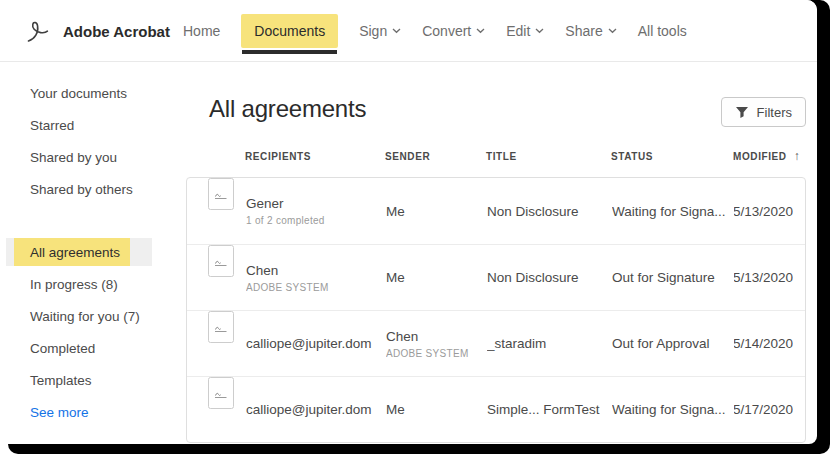 Image resolution: width=830 pixels, height=454 pixels. What do you see at coordinates (93, 332) in the screenshot?
I see `sidebar-agreements-group: All agreements In progress (8) Waiting f…` at bounding box center [93, 332].